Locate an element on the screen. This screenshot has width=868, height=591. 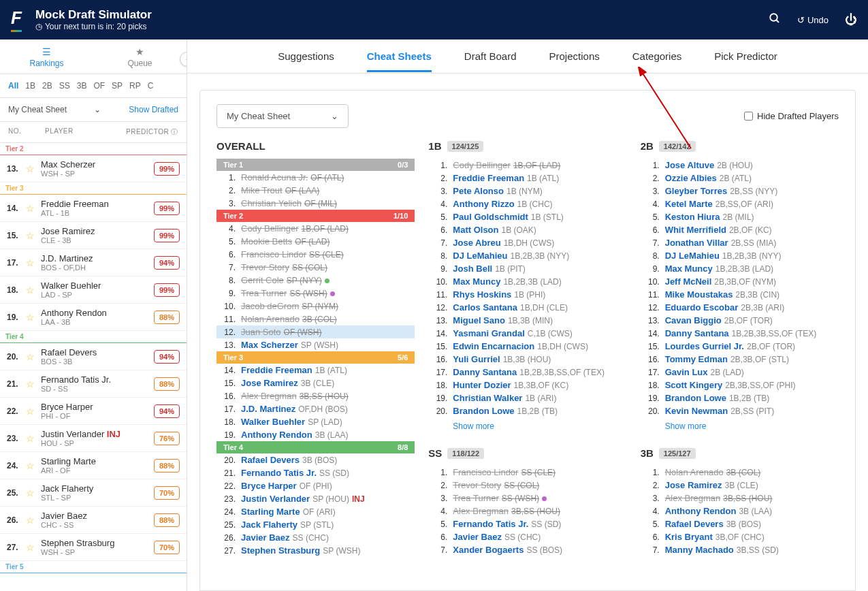
list-item: 4. Anthony Rizzo 1B (CHC) is located at coordinates (527, 204).